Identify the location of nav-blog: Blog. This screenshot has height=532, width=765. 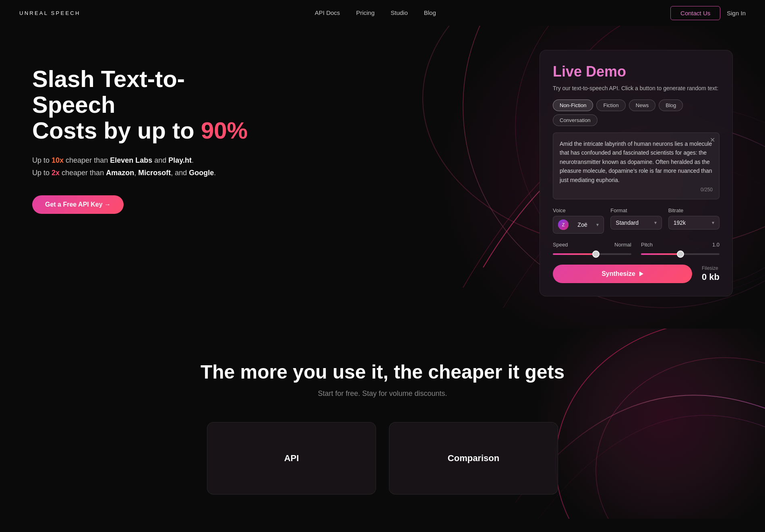
(430, 13).